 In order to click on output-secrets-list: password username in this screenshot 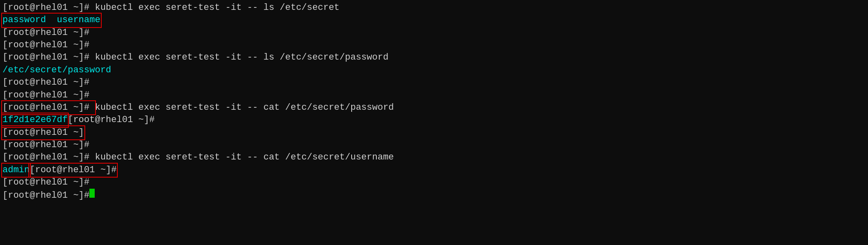, I will do `click(51, 20)`.